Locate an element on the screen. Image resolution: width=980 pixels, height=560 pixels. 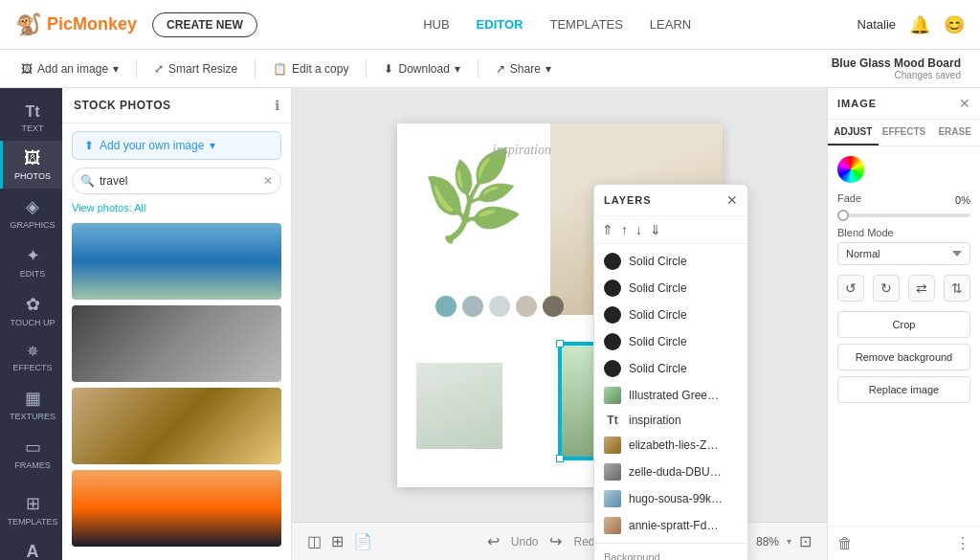
view-all-link: All is located at coordinates (140, 208).